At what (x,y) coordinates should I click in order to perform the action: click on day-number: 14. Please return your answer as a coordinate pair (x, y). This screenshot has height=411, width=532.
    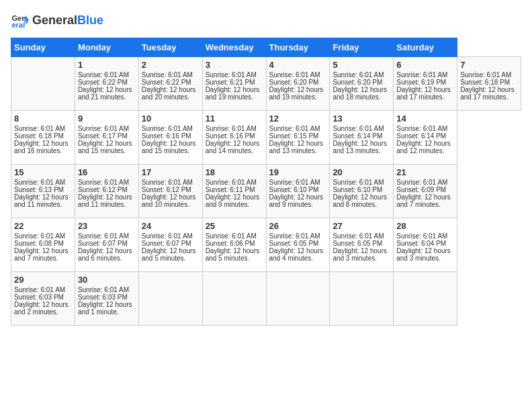
    Looking at the image, I should click on (425, 118).